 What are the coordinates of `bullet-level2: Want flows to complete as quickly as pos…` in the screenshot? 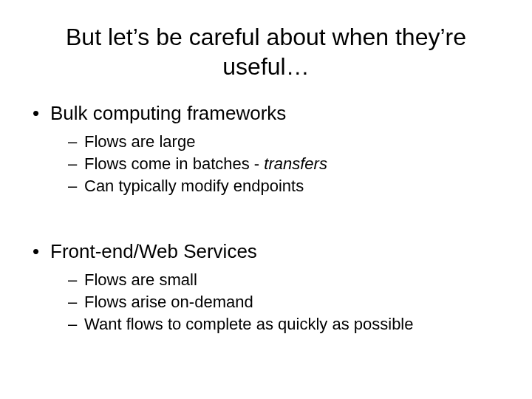 It's located at (266, 324).